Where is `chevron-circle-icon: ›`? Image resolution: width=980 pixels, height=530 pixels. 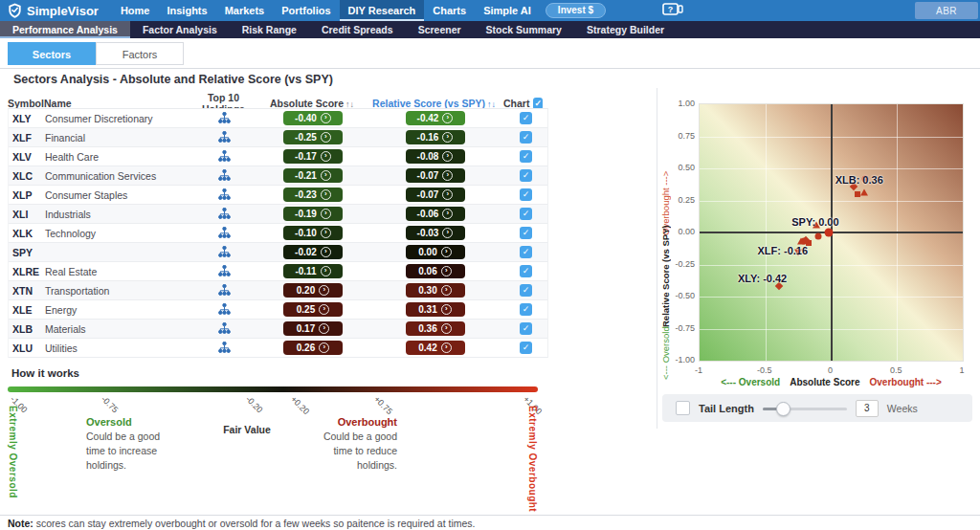 chevron-circle-icon: › is located at coordinates (446, 253).